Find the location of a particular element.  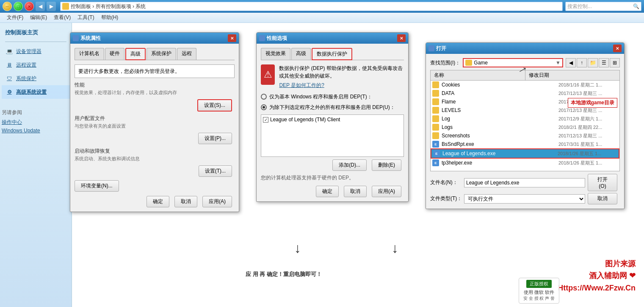

system-protection-icon: 🛡 is located at coordinates (9, 78).